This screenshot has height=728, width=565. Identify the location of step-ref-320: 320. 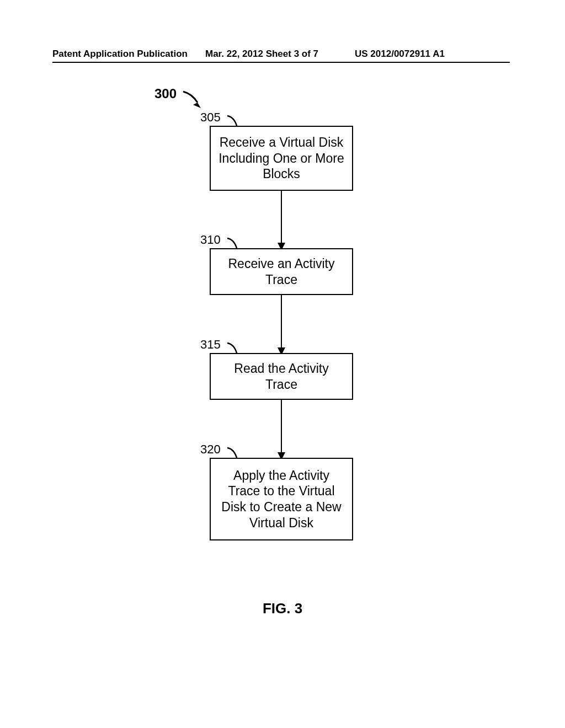
(211, 449).